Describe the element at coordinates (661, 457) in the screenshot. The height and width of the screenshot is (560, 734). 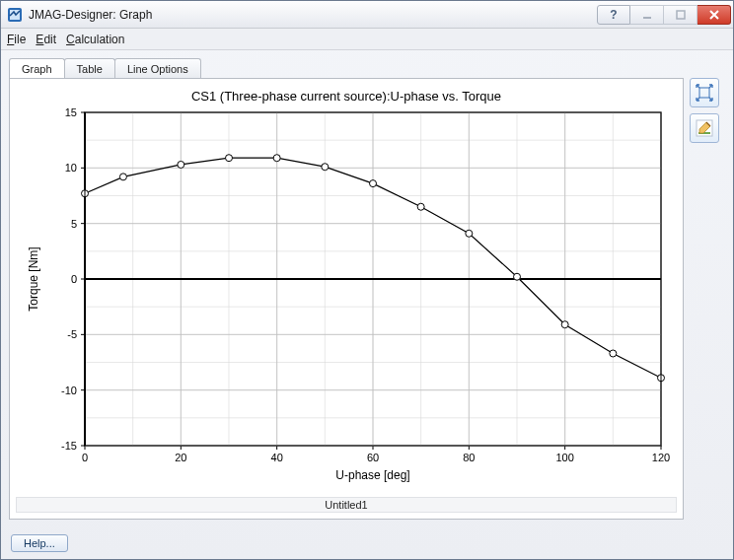
I see `svg-text: 120` at that location.